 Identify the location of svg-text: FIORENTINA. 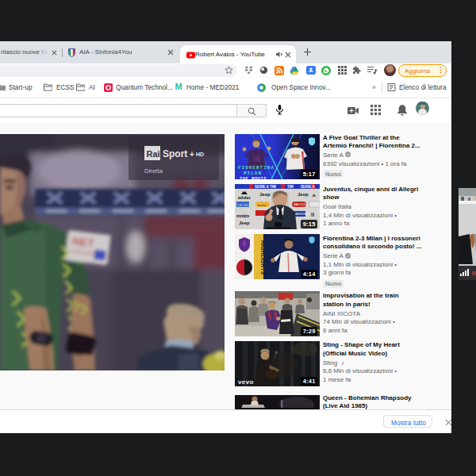
(256, 168).